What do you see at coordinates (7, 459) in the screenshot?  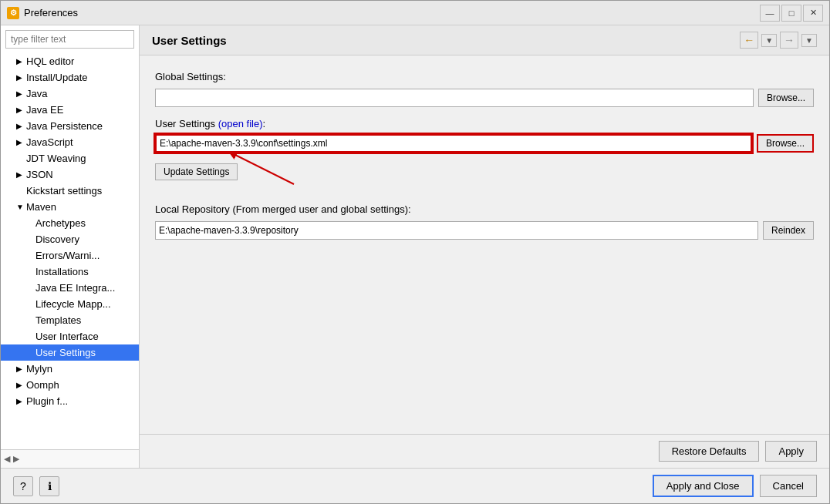 I see `scroll-left-icon: ◀` at bounding box center [7, 459].